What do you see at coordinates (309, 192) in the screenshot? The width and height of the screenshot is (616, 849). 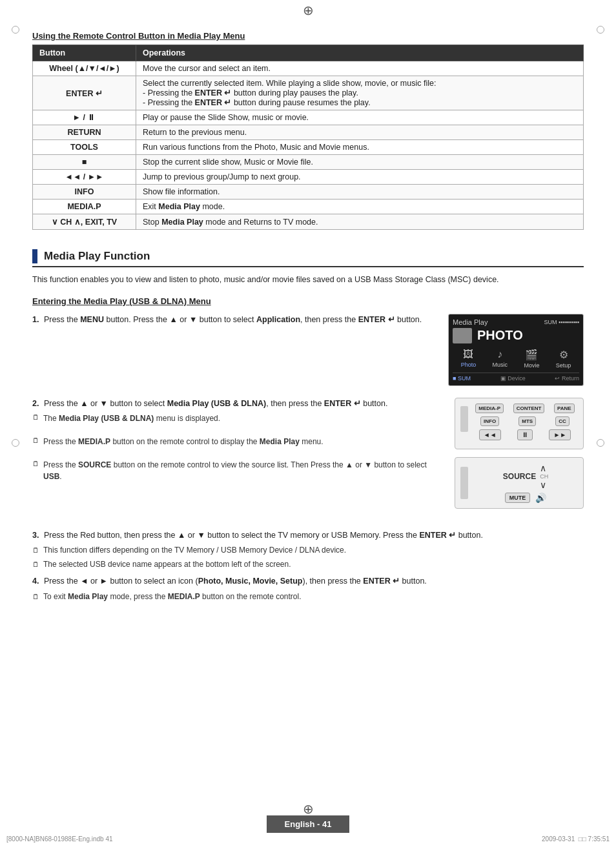 I see `table-row: INFO Show file information.` at bounding box center [309, 192].